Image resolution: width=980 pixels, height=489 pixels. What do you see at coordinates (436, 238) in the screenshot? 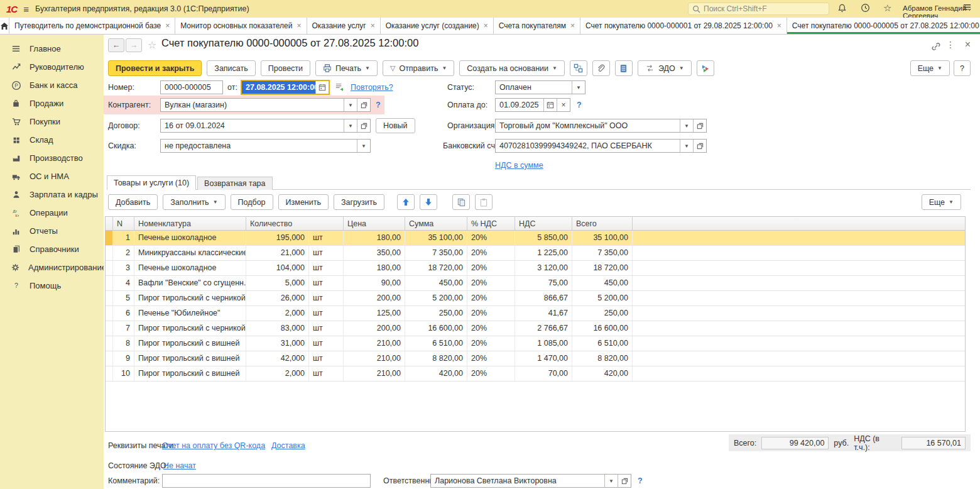
I see `cell-sum: 35 100,00` at bounding box center [436, 238].